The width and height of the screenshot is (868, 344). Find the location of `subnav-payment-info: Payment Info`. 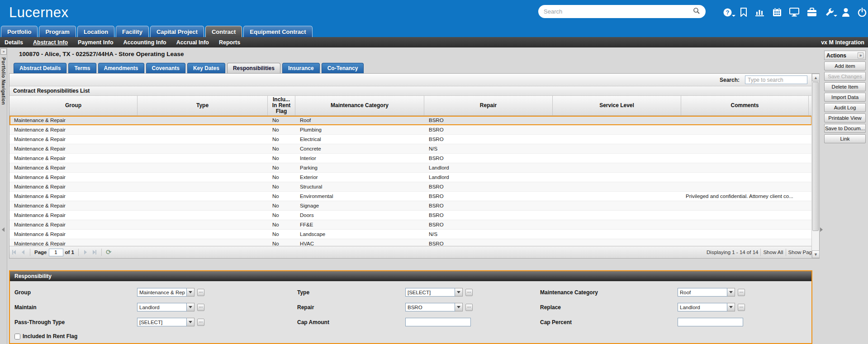

subnav-payment-info: Payment Info is located at coordinates (96, 42).